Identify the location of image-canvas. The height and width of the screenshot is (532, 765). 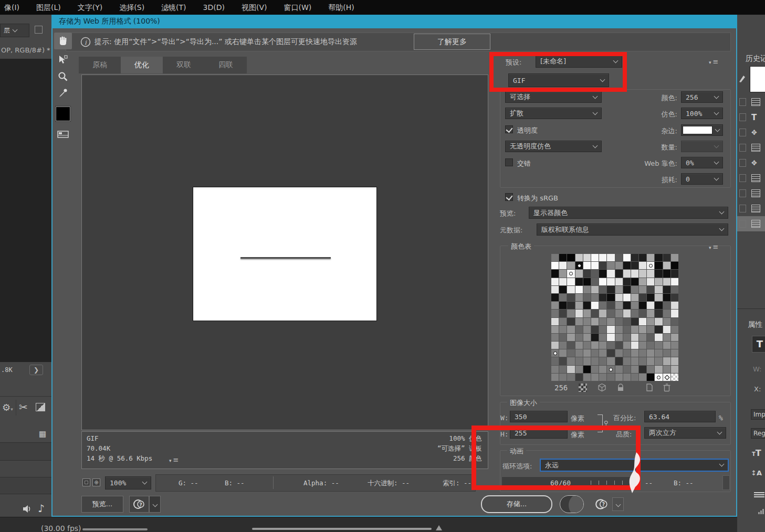
(285, 254).